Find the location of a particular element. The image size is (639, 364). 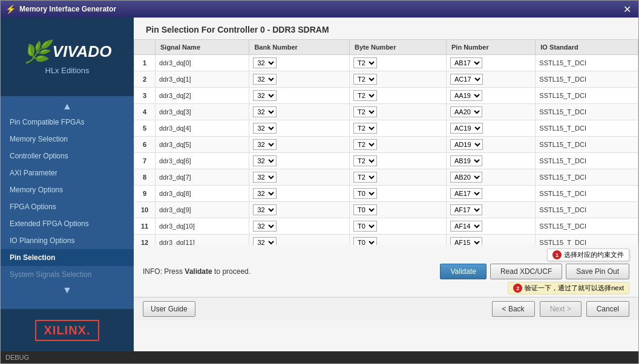

back-button: < Back is located at coordinates (513, 309).